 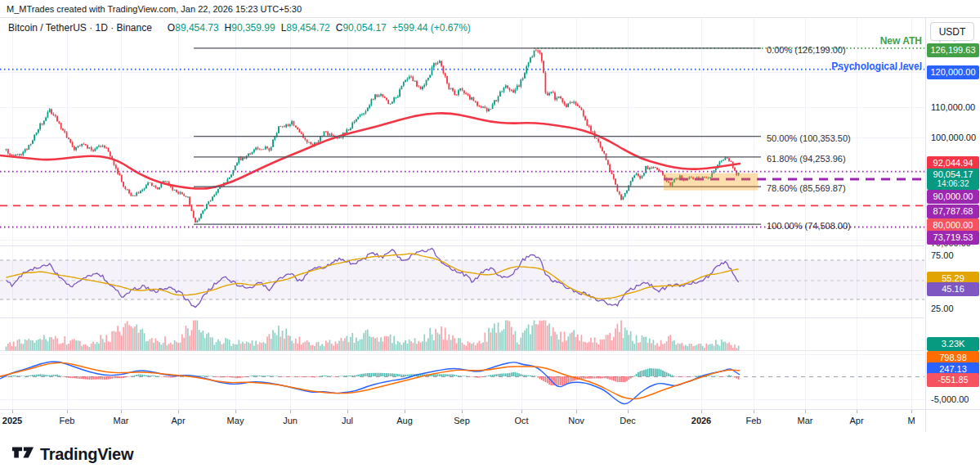 I want to click on axis-price-label: 100,000.00, so click(x=953, y=137).